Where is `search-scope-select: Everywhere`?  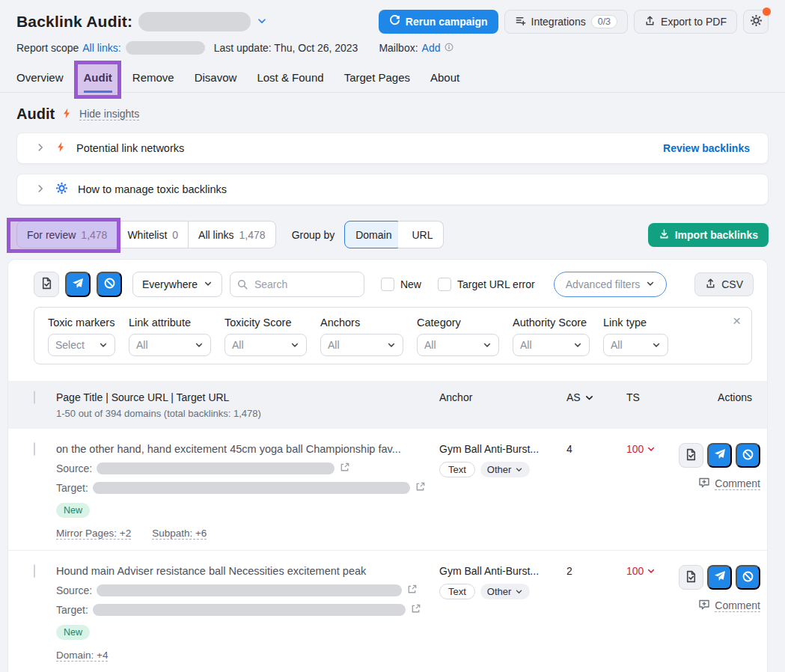
search-scope-select: Everywhere is located at coordinates (177, 284).